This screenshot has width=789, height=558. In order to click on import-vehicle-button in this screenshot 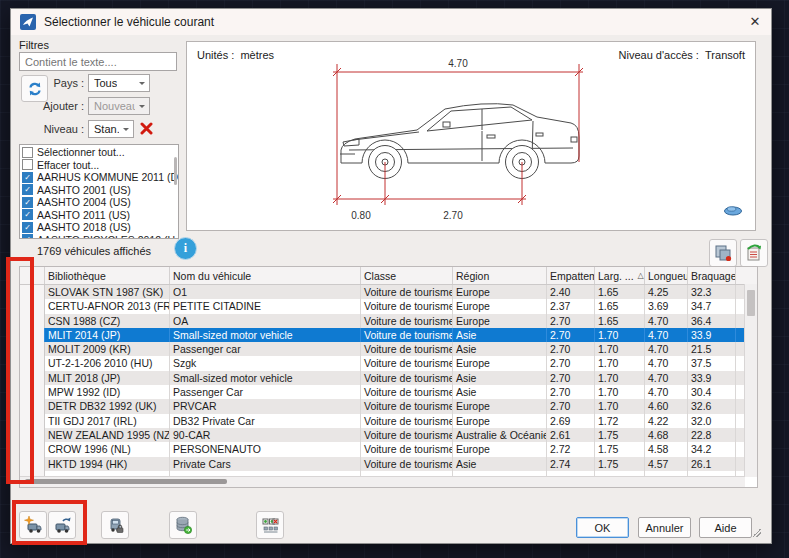, I will do `click(62, 525)`.